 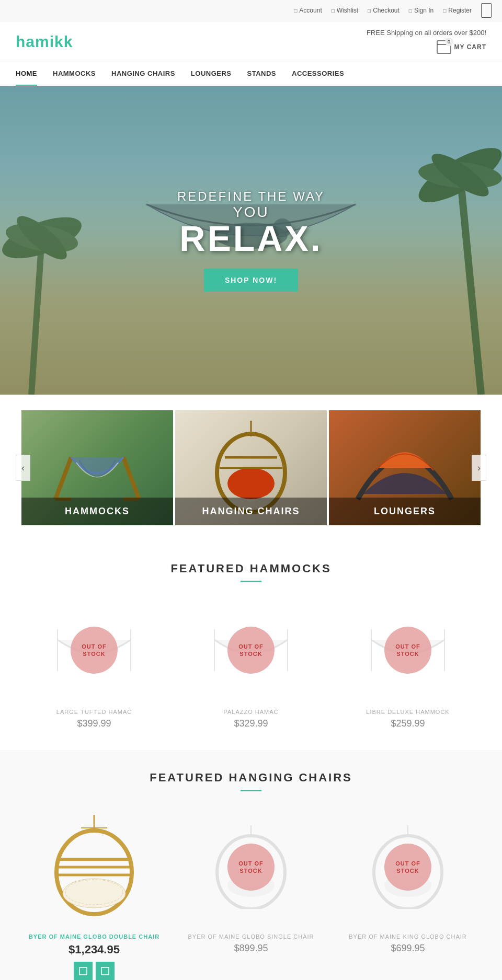 I want to click on hanging-chair-1-name: BYER OF MAINE GLOBO DOUBLE CHAIR, so click(x=94, y=937).